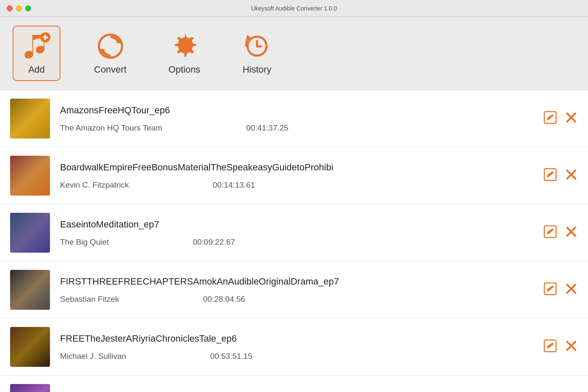  What do you see at coordinates (184, 70) in the screenshot?
I see `options-label: Options` at bounding box center [184, 70].